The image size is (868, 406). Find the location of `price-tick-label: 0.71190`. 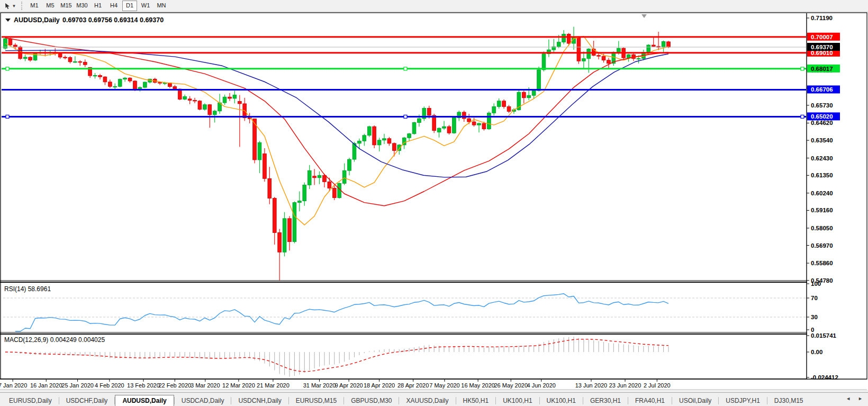

price-tick-label: 0.71190 is located at coordinates (821, 18).